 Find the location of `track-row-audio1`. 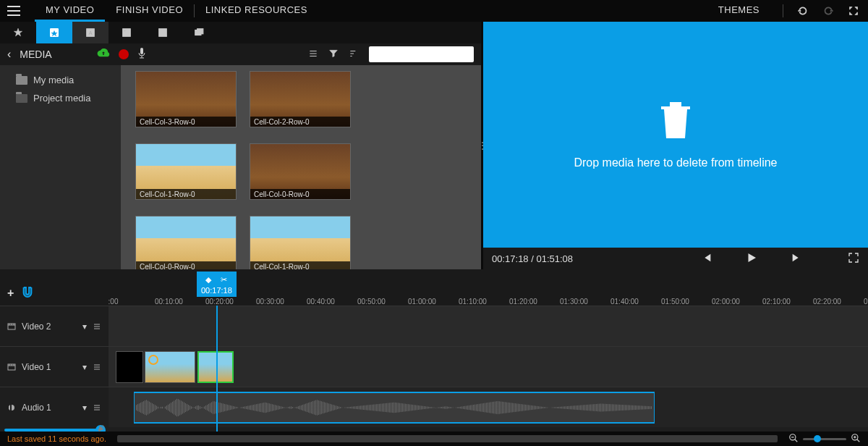

track-row-audio1 is located at coordinates (488, 407).